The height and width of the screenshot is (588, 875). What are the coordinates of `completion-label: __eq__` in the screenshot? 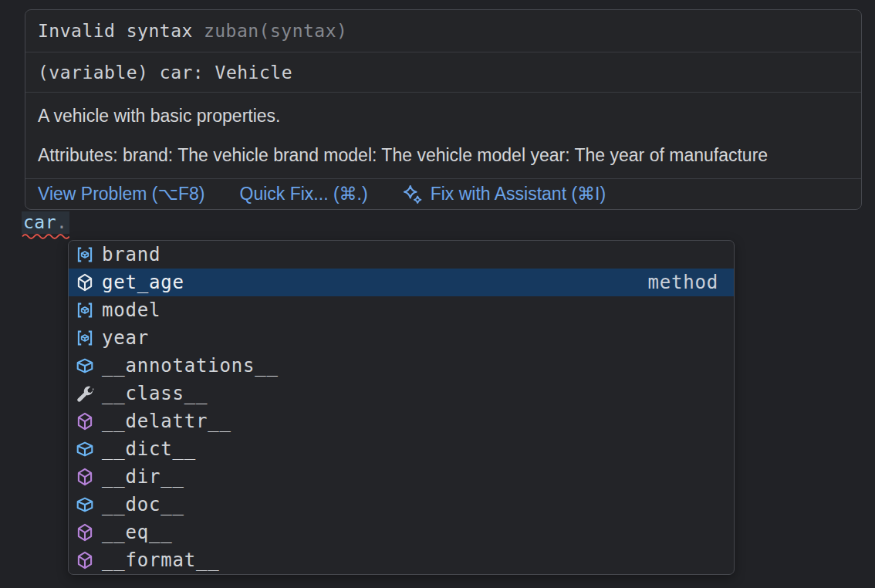 It's located at (137, 532).